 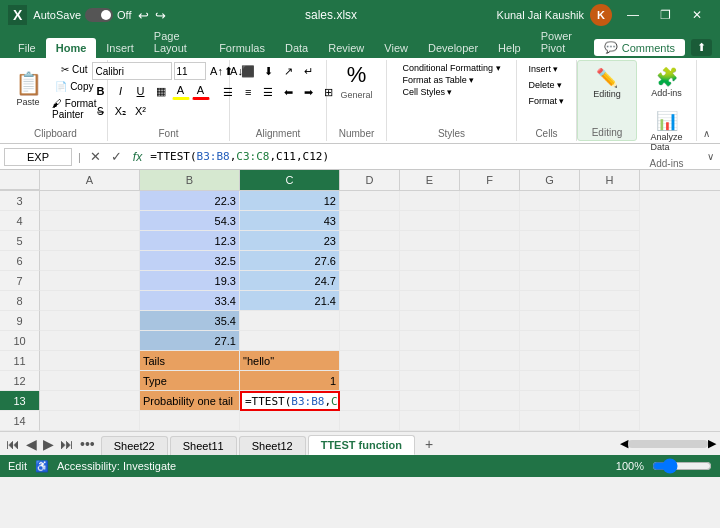 I want to click on align-center-button: ≡, so click(x=248, y=92).